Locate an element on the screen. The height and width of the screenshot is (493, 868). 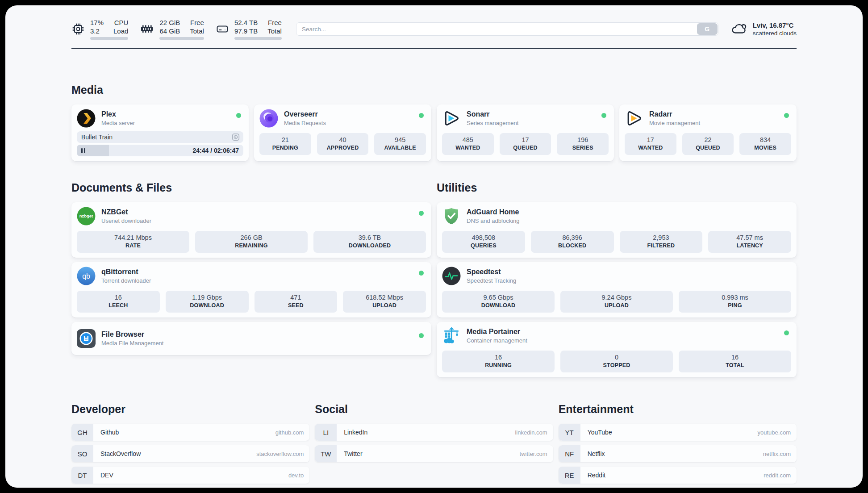
bookmark-abbr: LI is located at coordinates (326, 432).